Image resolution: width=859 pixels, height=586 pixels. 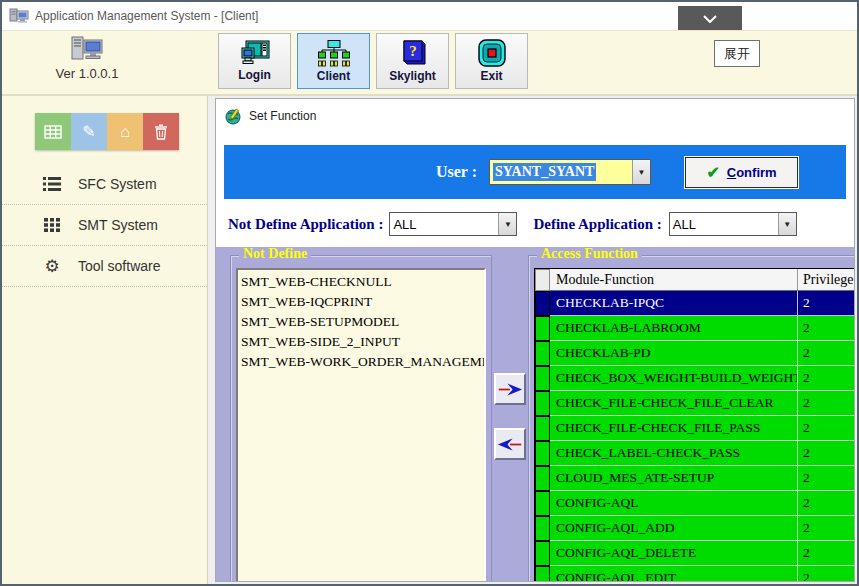 I want to click on corner-cell, so click(x=542, y=280).